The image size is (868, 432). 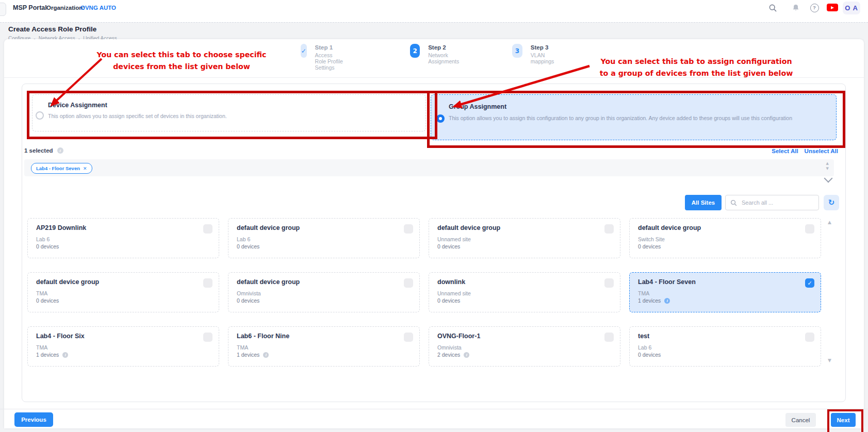 I want to click on step-badge: 2, so click(x=415, y=51).